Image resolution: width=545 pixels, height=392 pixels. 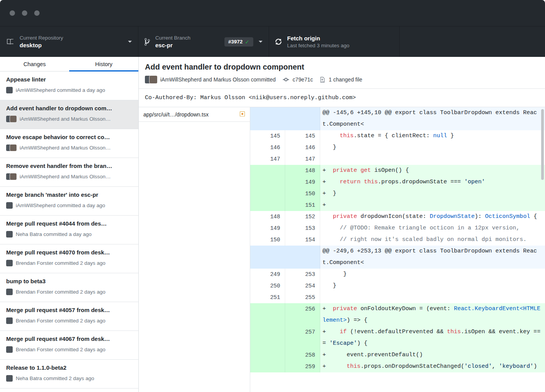 I want to click on diff-old-line-number: 148, so click(x=268, y=217).